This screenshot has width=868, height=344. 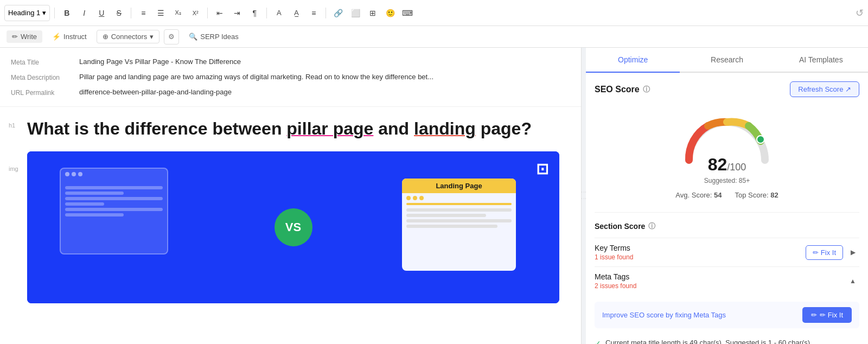 What do you see at coordinates (718, 164) in the screenshot?
I see `score-number: 82` at bounding box center [718, 164].